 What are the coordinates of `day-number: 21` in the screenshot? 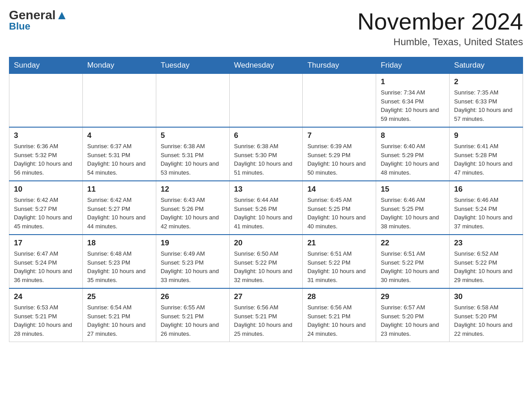 It's located at (339, 243).